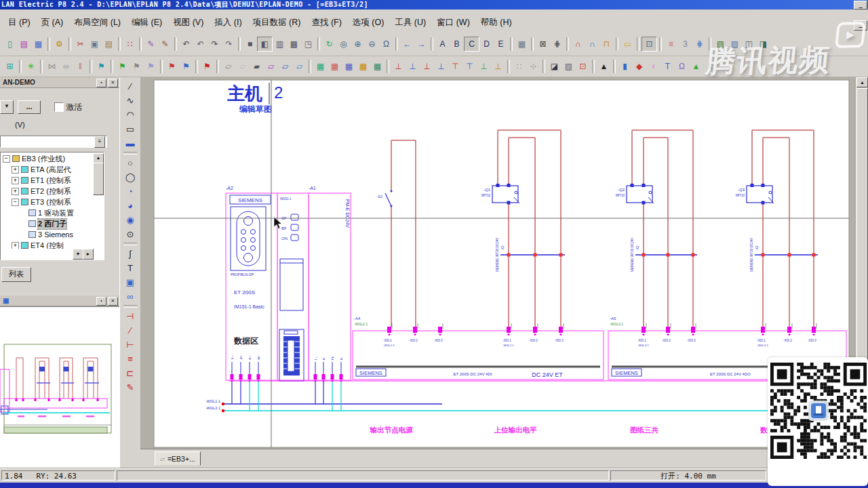  I want to click on terminal-4-icon: ⊥, so click(441, 66).